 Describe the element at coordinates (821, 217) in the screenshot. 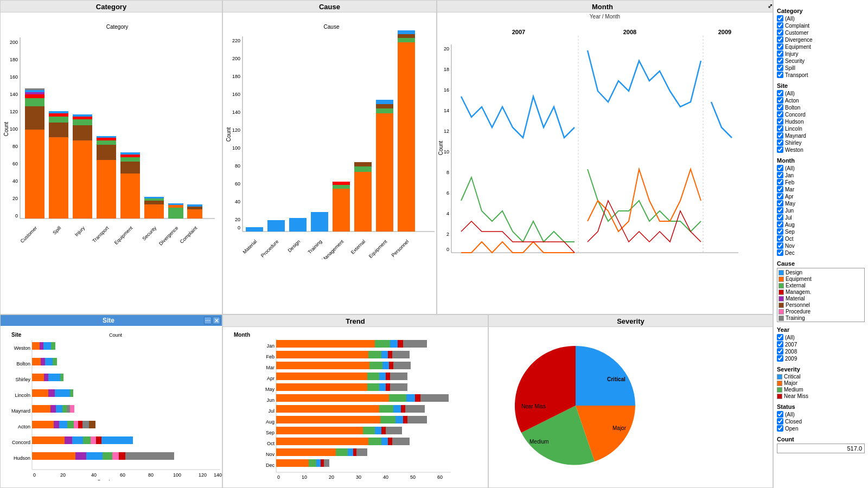

I see `filter-month-jul: Jul` at that location.